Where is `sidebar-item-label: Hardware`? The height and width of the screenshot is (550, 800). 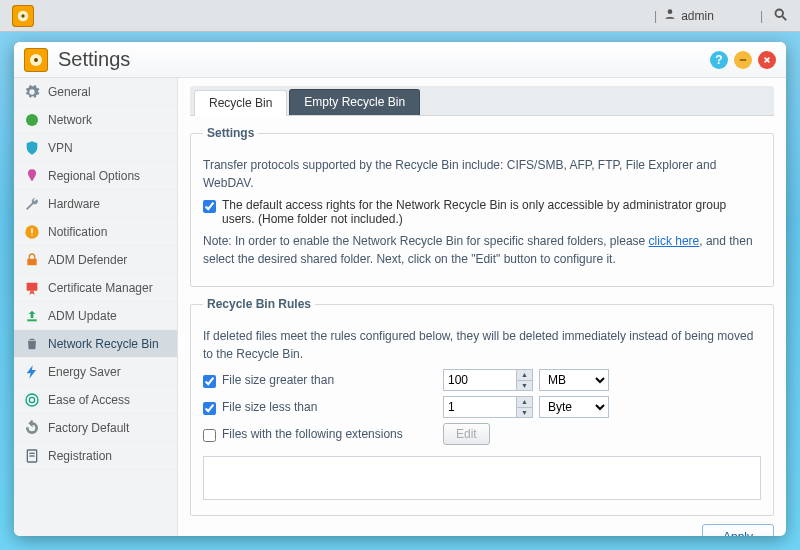 sidebar-item-label: Hardware is located at coordinates (74, 204).